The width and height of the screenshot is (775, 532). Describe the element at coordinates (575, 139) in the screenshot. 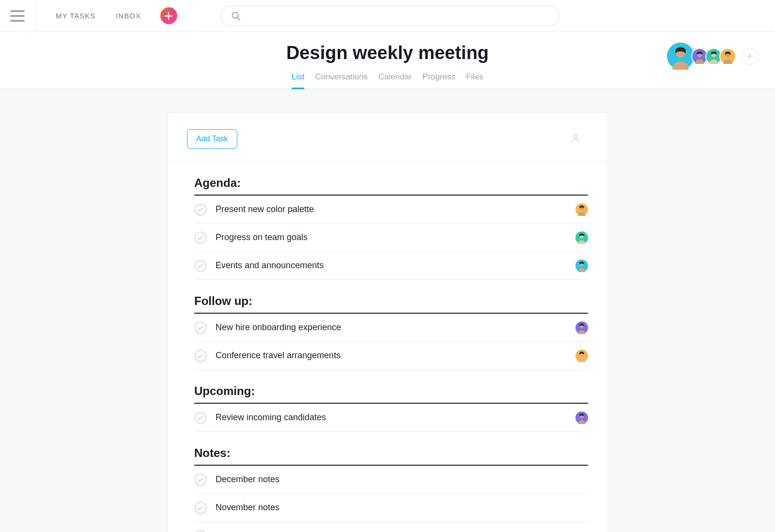

I see `assignee-filter-button` at that location.